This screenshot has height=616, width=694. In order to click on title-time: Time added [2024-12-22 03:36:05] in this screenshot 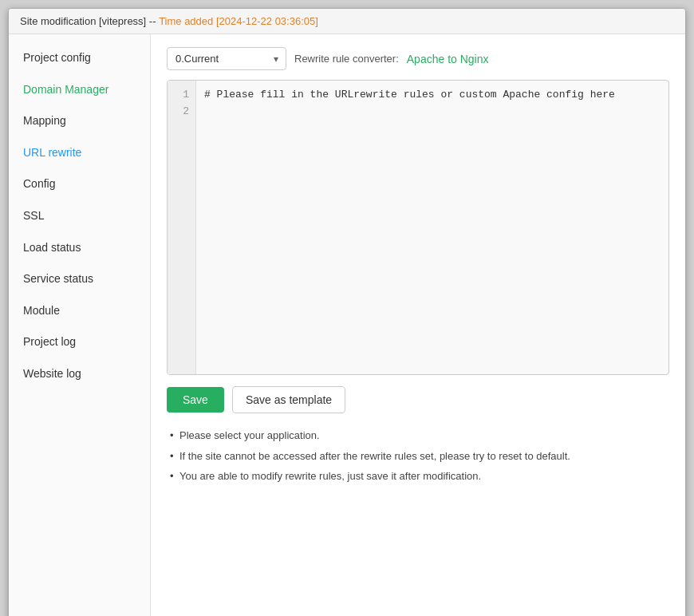, I will do `click(239, 21)`.